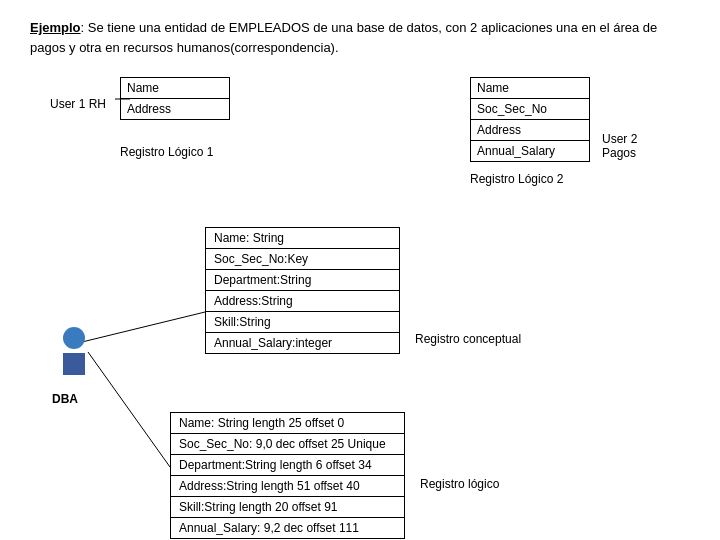  I want to click on registro1-row-address: Address, so click(175, 109).